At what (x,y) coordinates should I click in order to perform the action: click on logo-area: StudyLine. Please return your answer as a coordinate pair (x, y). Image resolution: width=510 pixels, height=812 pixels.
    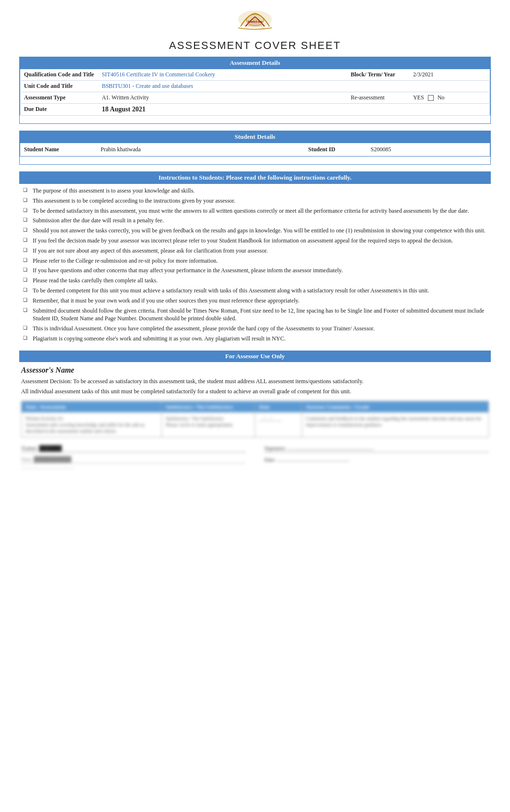
    Looking at the image, I should click on (255, 23).